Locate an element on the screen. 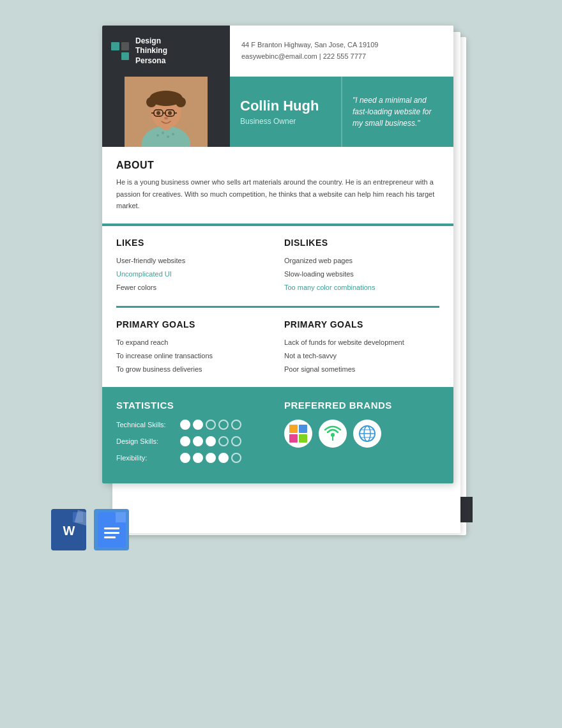 This screenshot has width=562, height=728. profile-role: Business Owner is located at coordinates (285, 121).